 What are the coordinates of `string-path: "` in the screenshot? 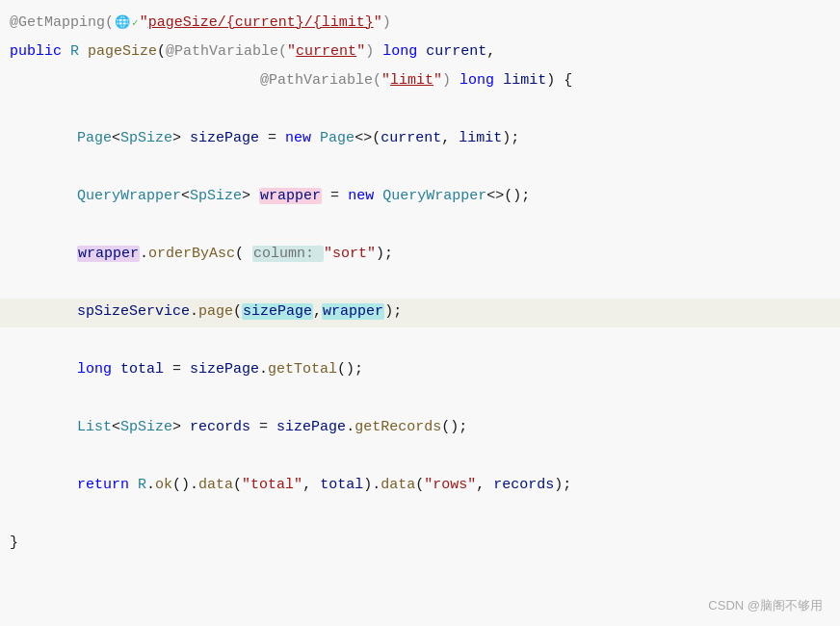 It's located at (144, 23).